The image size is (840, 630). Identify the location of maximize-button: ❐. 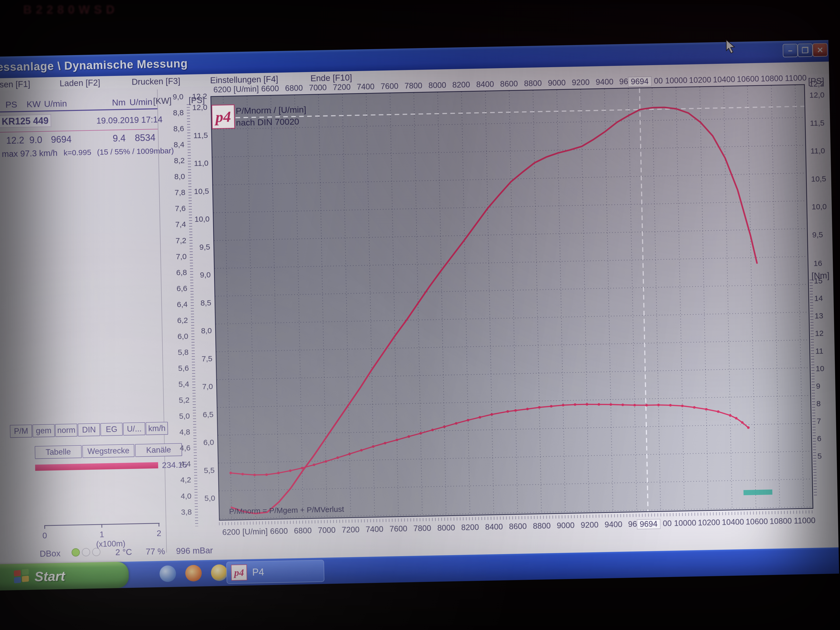
(805, 50).